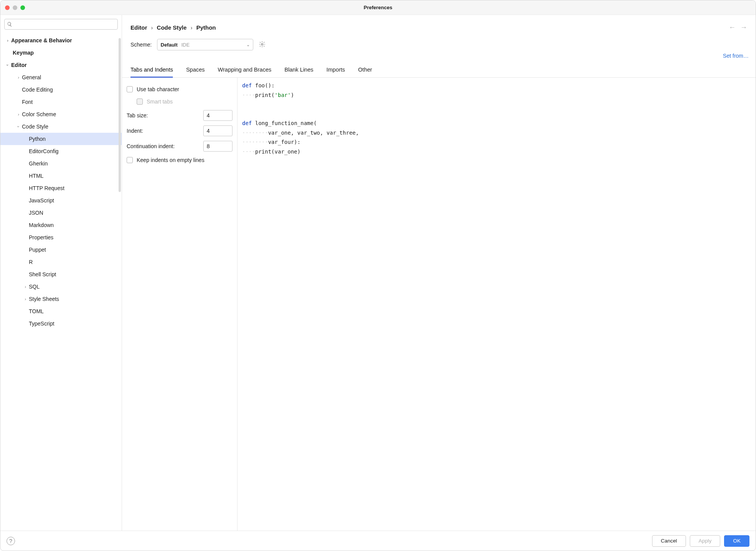  I want to click on dialog-footer: ? Cancel Apply OK, so click(378, 541).